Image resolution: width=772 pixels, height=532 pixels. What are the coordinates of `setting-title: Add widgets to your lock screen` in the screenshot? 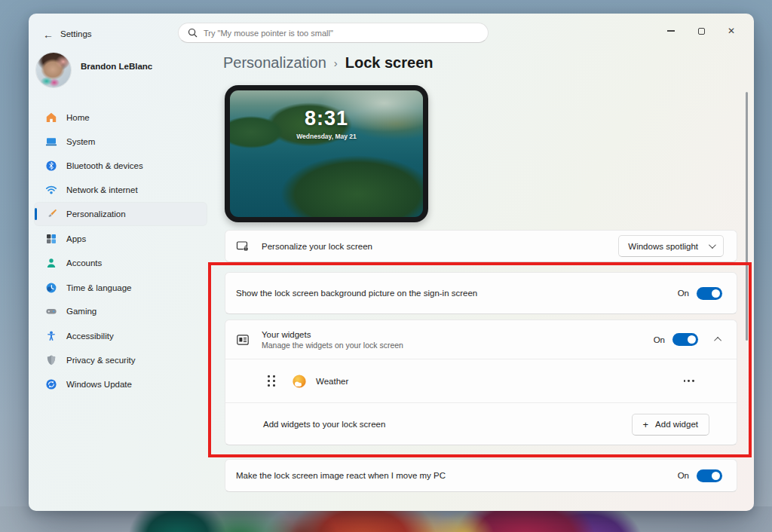 It's located at (324, 424).